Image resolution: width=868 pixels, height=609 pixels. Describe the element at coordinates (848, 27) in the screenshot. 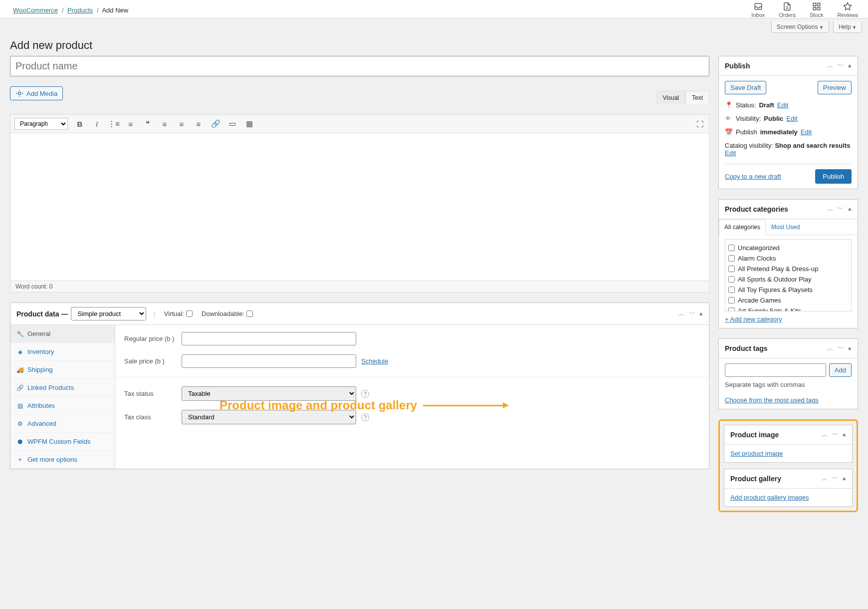

I see `help-button: Help` at that location.